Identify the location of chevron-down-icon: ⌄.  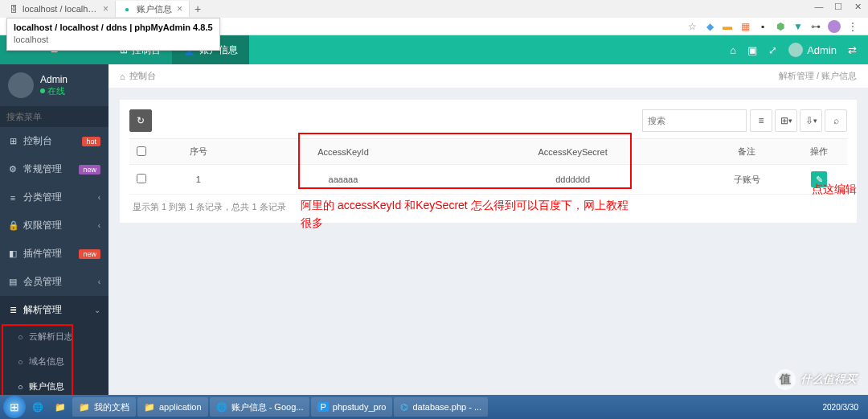
(97, 310).